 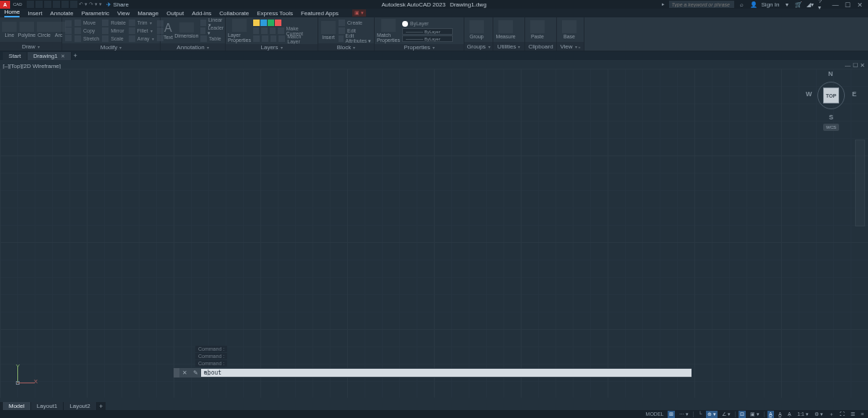 What do you see at coordinates (239, 30) in the screenshot?
I see `layer-properties-button: Layer Properties` at bounding box center [239, 30].